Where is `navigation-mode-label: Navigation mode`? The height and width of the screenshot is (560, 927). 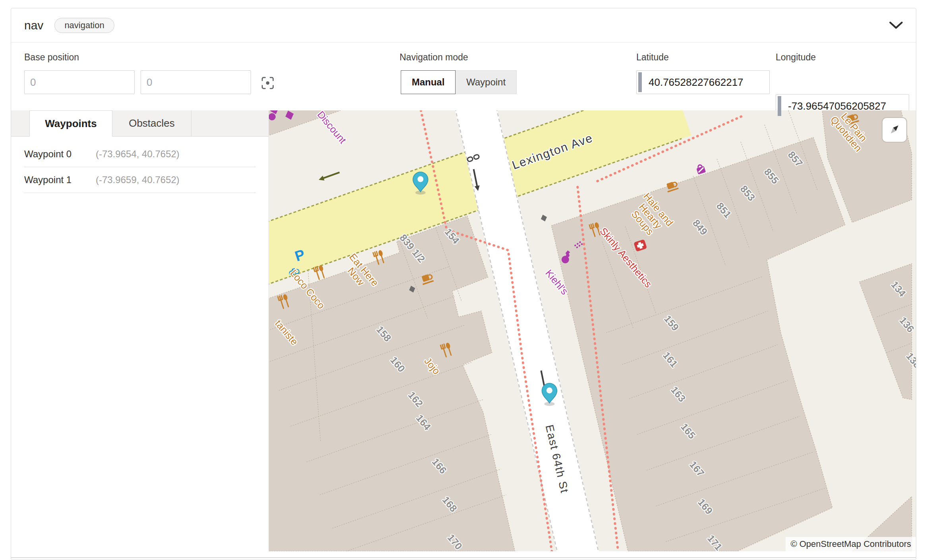 navigation-mode-label: Navigation mode is located at coordinates (434, 57).